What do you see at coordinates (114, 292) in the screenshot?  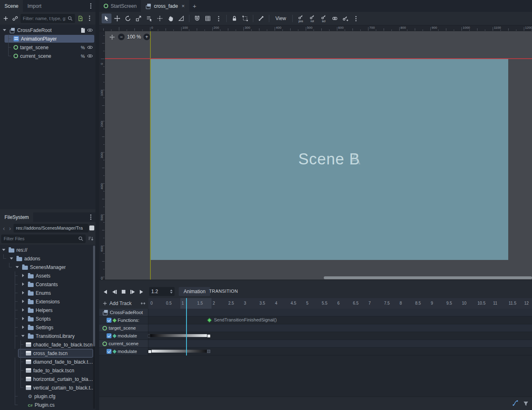 I see `play-backwards-from-end-button` at bounding box center [114, 292].